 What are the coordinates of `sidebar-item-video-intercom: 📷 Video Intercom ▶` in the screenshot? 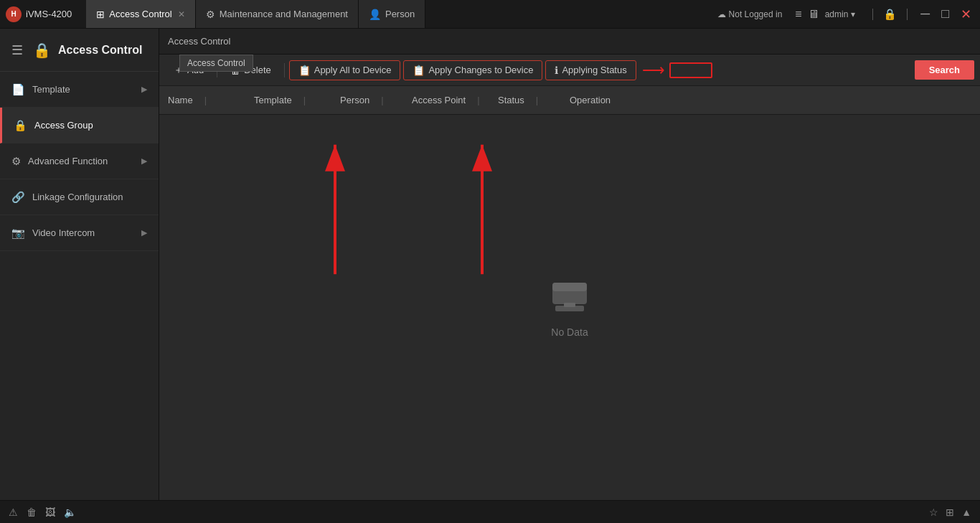 It's located at (79, 233).